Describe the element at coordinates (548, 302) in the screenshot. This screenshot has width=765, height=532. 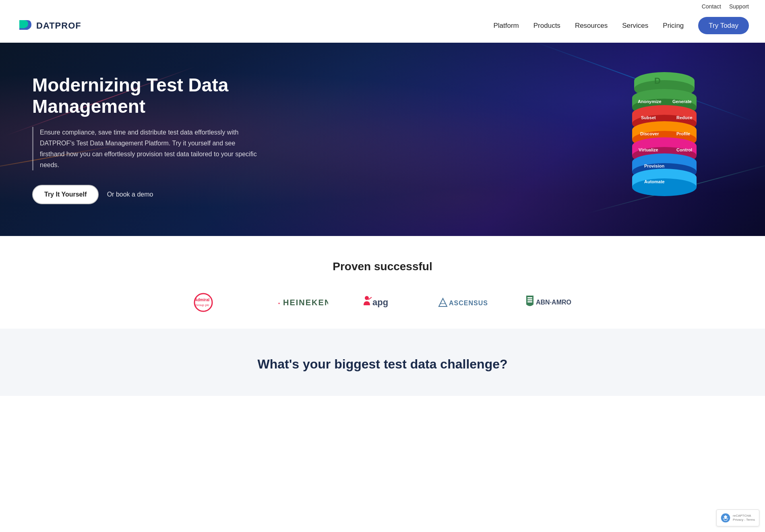
I see `abnamro-logo-svg: ABN·AMRO` at that location.